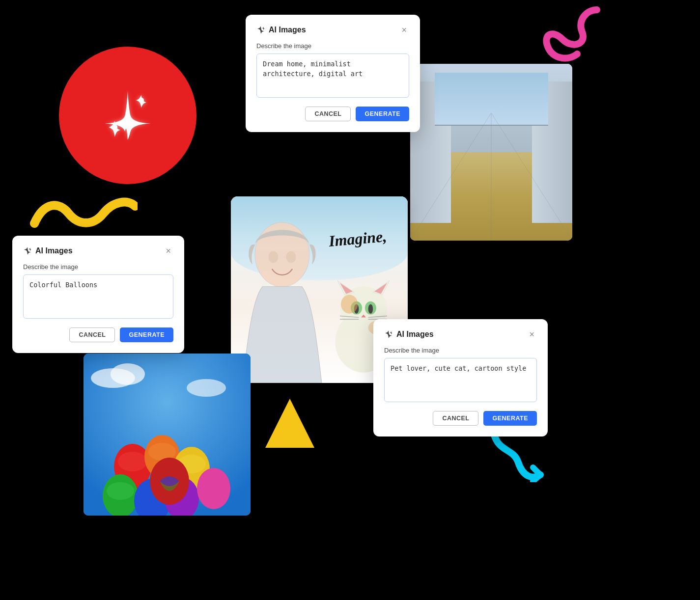 The width and height of the screenshot is (700, 600). What do you see at coordinates (84, 211) in the screenshot?
I see `yellow-wave-decoration` at bounding box center [84, 211].